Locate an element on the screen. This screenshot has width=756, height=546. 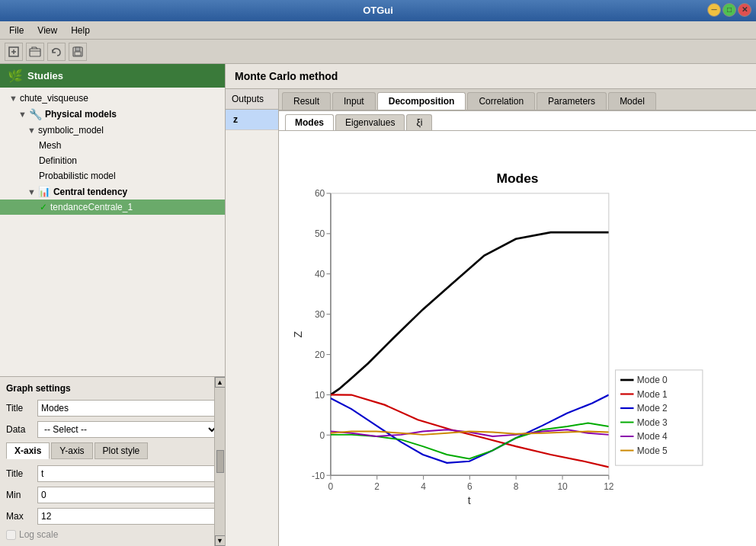
svg-text: 60 is located at coordinates (320, 193).